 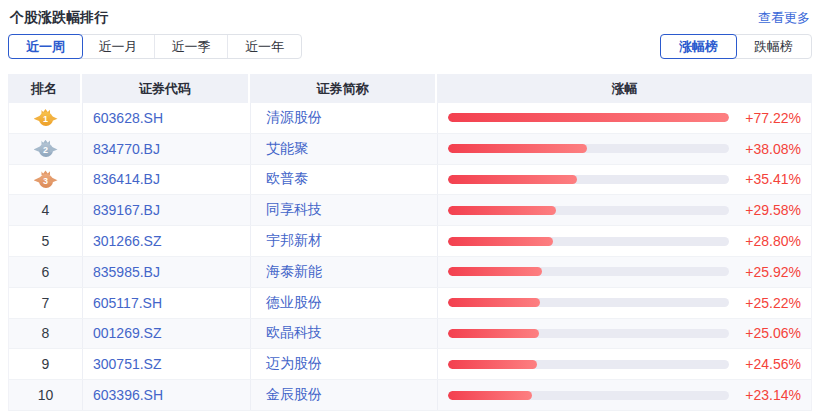 I want to click on stock-code-link: 603628.SH, so click(x=167, y=118).